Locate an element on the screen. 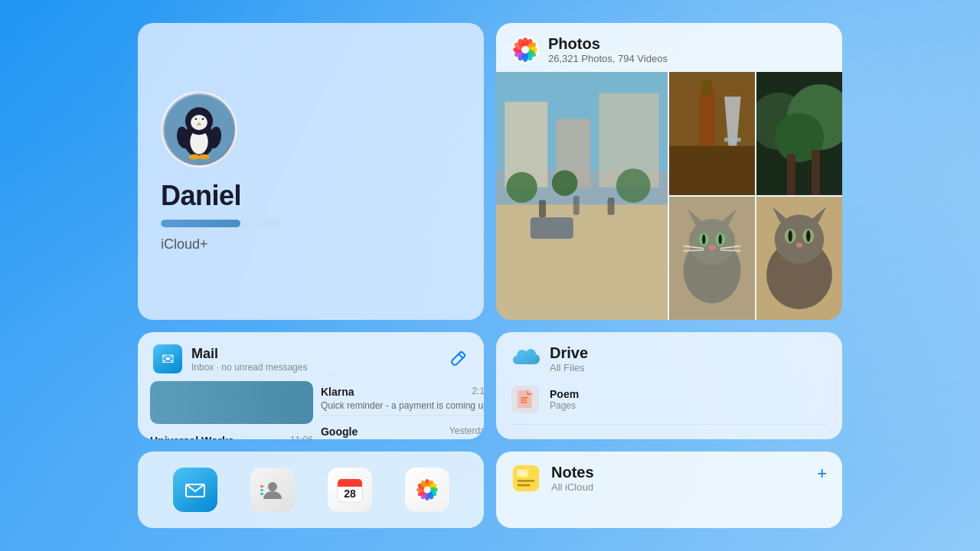 The height and width of the screenshot is (551, 980). mail-app-name: Mail is located at coordinates (250, 354).